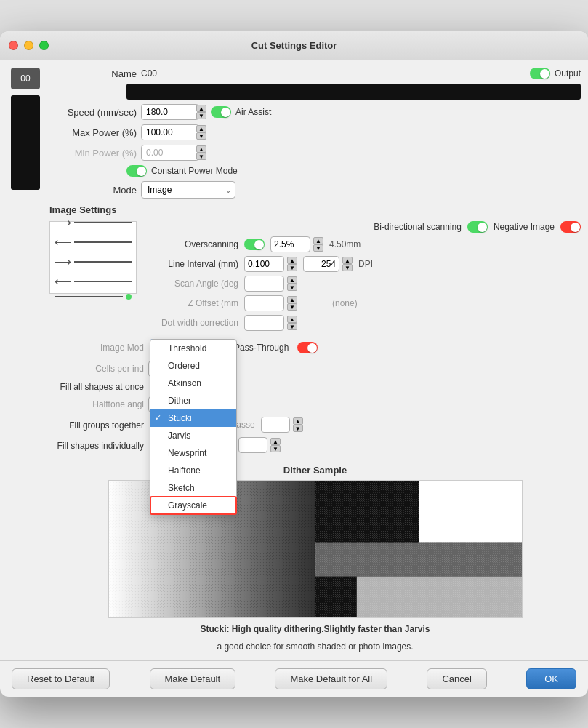 The width and height of the screenshot is (588, 728). I want to click on ramp-input, so click(253, 445).